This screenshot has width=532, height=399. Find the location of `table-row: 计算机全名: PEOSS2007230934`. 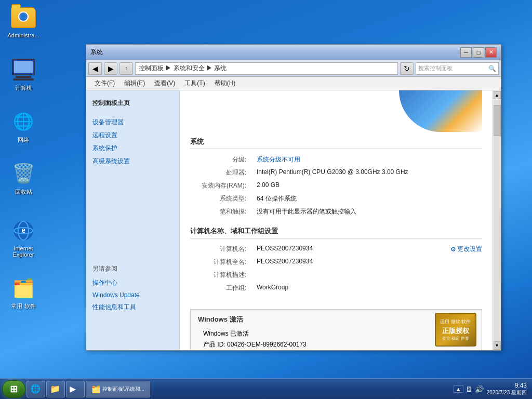

table-row: 计算机全名: PEOSS2007230934 is located at coordinates (254, 262).